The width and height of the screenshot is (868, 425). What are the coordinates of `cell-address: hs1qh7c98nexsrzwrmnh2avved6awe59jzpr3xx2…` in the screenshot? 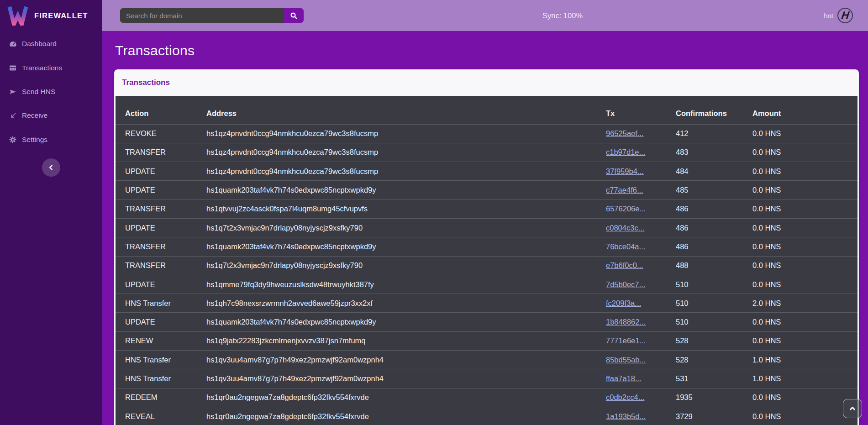 It's located at (406, 303).